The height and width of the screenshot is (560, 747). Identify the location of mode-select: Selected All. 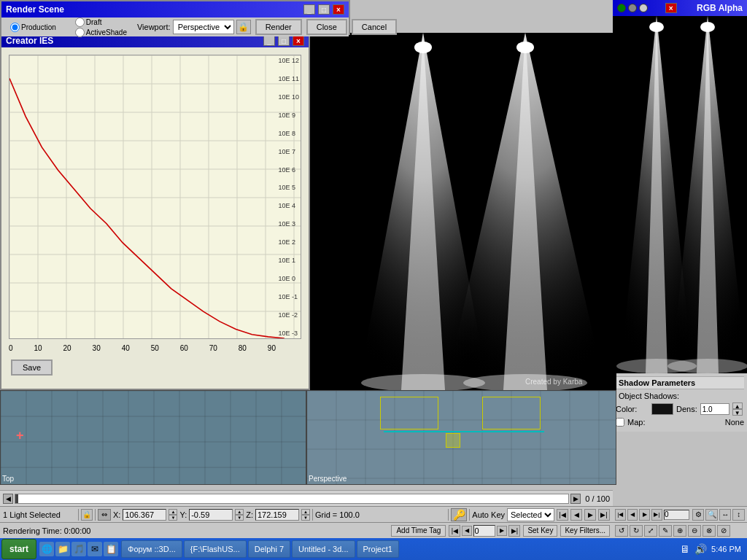
(531, 515).